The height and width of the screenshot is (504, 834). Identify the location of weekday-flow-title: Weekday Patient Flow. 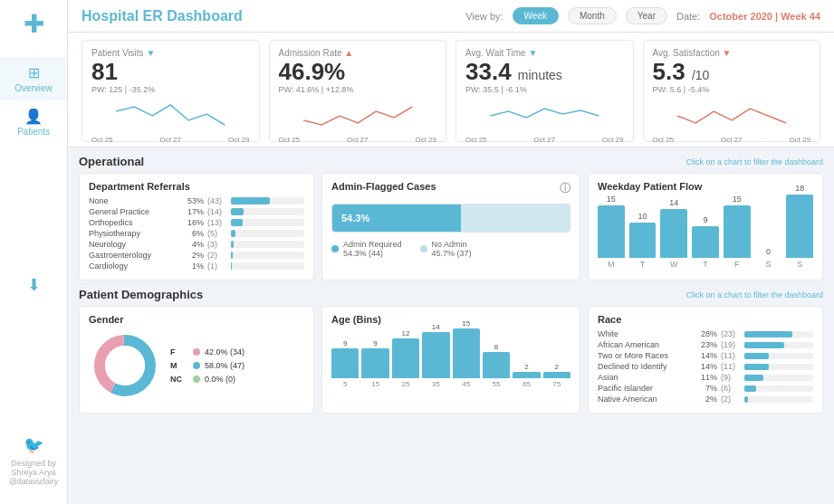
(705, 186).